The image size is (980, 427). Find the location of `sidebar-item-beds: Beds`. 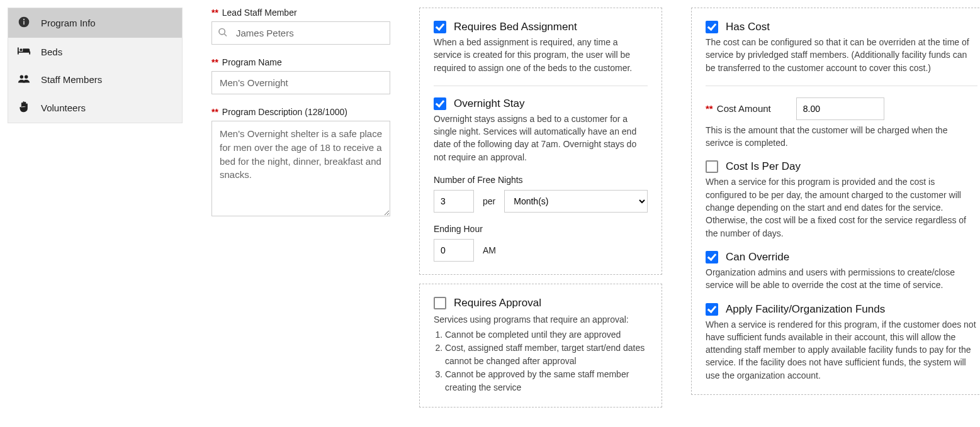

sidebar-item-beds: Beds is located at coordinates (95, 52).